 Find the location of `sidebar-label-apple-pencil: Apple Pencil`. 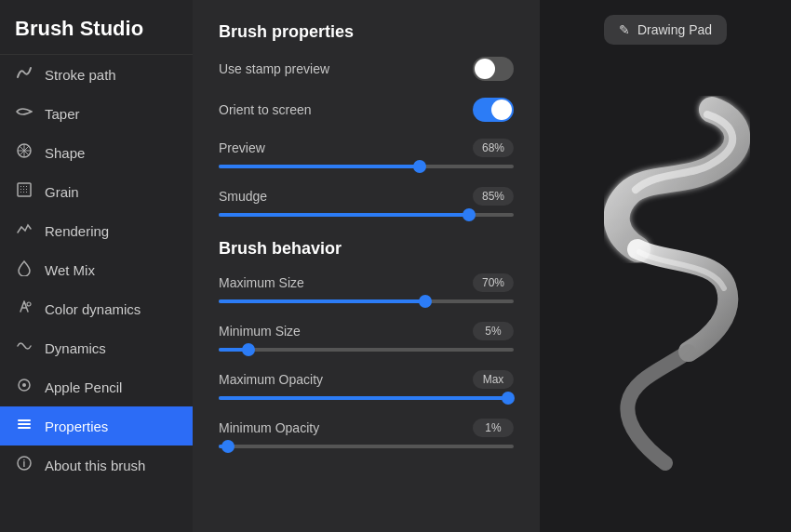

sidebar-label-apple-pencil: Apple Pencil is located at coordinates (84, 387).